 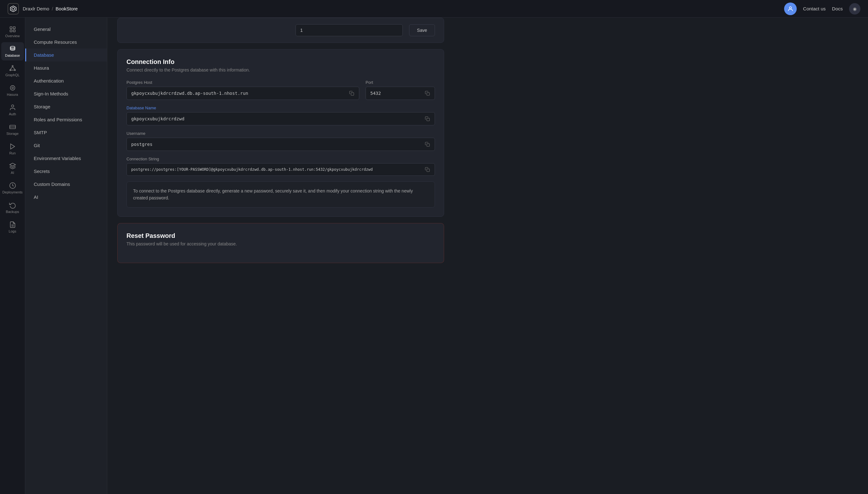 What do you see at coordinates (66, 81) in the screenshot?
I see `sidebar-item-authentication: Authentication` at bounding box center [66, 81].